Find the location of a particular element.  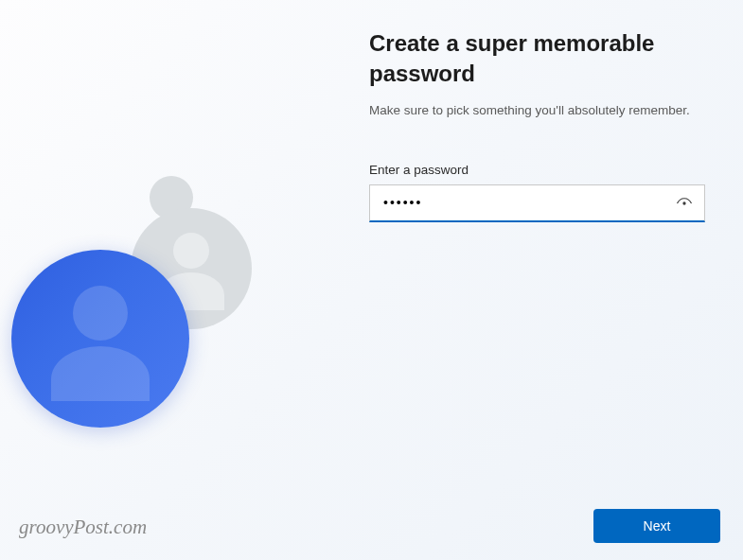

password-label: Enter a password is located at coordinates (538, 170).